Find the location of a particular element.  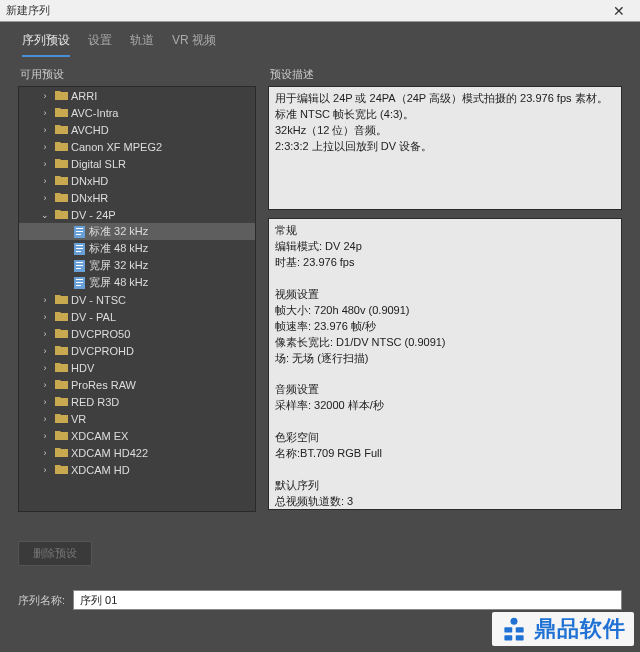

tree-folder: ›RED R3D is located at coordinates (137, 402).